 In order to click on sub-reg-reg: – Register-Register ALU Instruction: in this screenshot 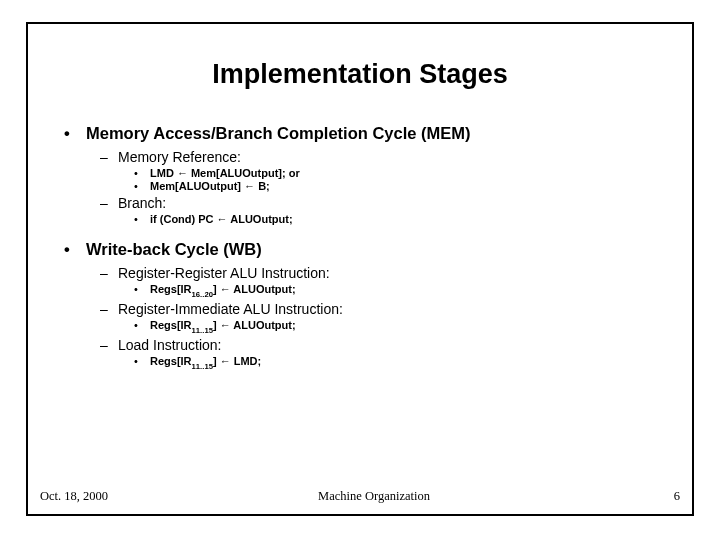, I will do `click(386, 273)`.